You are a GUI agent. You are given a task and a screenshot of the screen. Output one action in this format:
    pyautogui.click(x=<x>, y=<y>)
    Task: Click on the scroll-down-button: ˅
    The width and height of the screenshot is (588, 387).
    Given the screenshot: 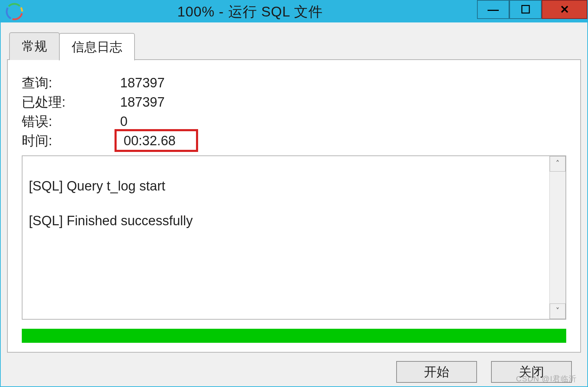 What is the action you would take?
    pyautogui.click(x=558, y=311)
    